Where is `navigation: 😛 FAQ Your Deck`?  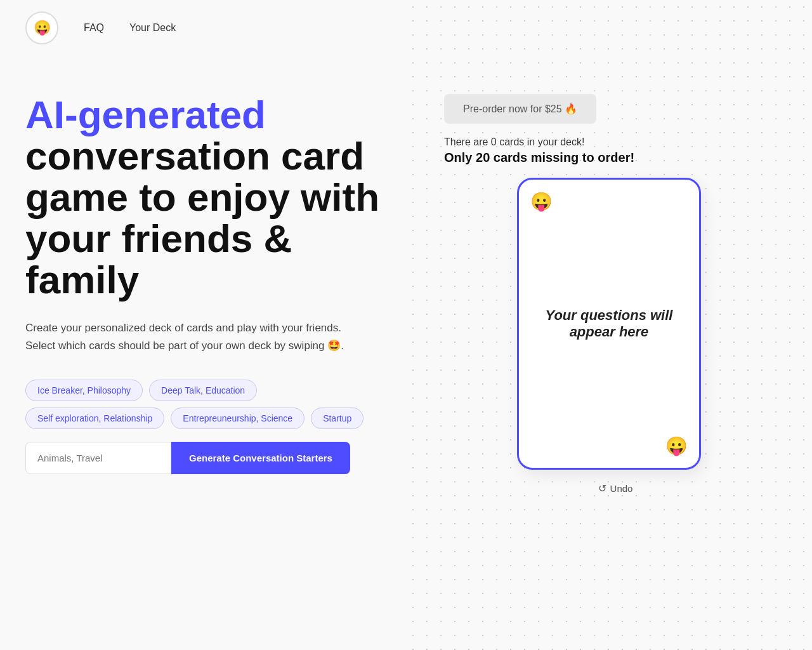
navigation: 😛 FAQ Your Deck is located at coordinates (406, 28).